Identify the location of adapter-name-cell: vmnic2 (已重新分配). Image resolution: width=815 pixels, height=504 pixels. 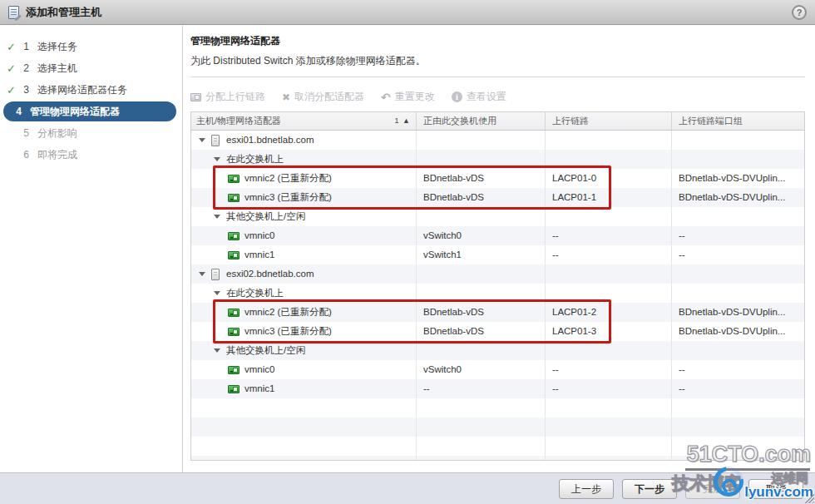
(304, 313).